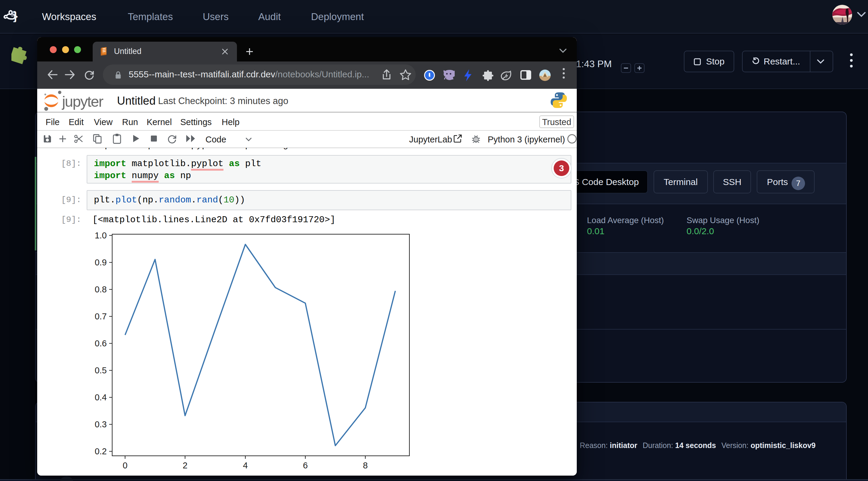 Image resolution: width=868 pixels, height=481 pixels. I want to click on svg-text: 0.2, so click(101, 451).